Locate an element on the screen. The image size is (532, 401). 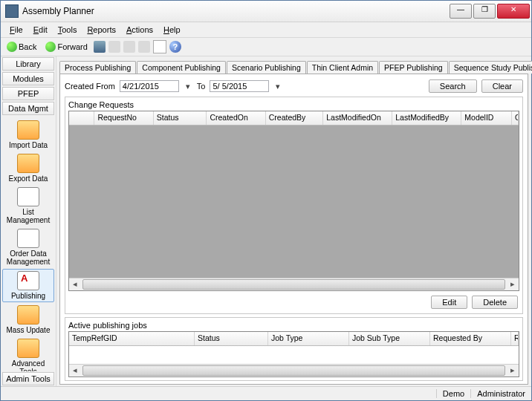
toolbar: Back Forward ? is located at coordinates (266, 48).